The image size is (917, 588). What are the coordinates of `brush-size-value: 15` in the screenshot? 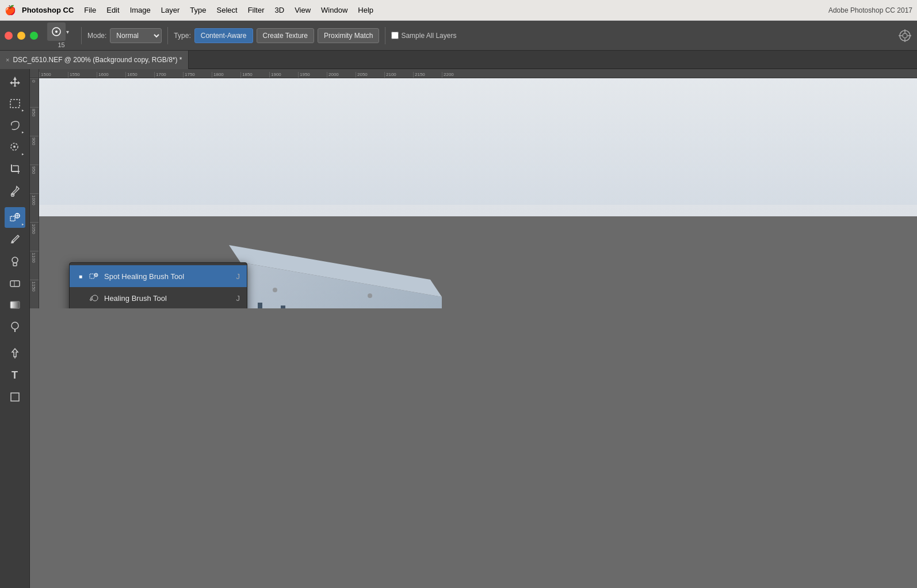 It's located at (61, 45).